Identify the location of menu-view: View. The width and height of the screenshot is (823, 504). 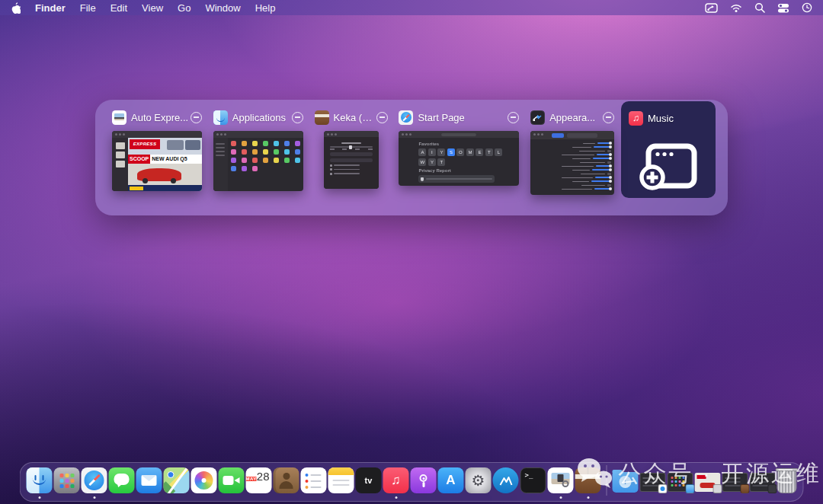
(152, 8).